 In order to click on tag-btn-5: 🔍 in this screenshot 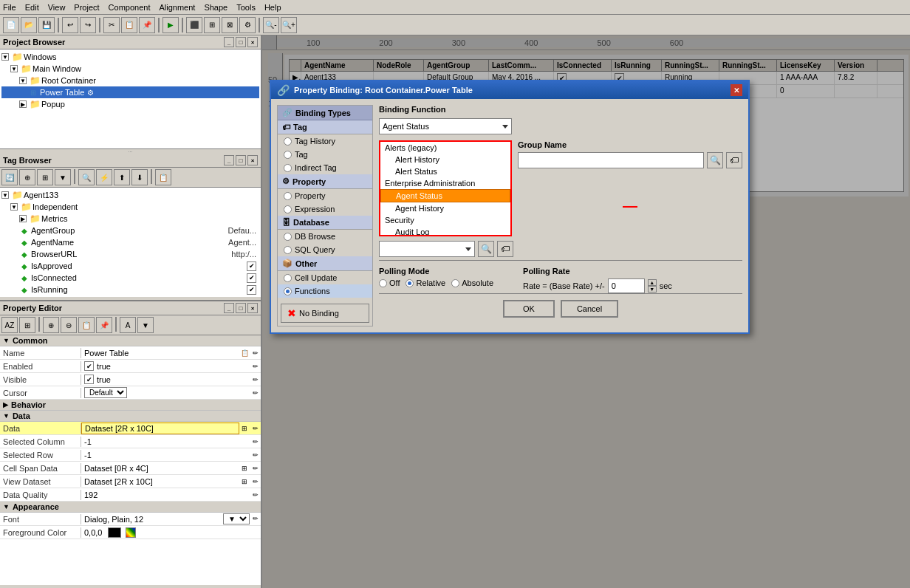, I will do `click(86, 177)`.